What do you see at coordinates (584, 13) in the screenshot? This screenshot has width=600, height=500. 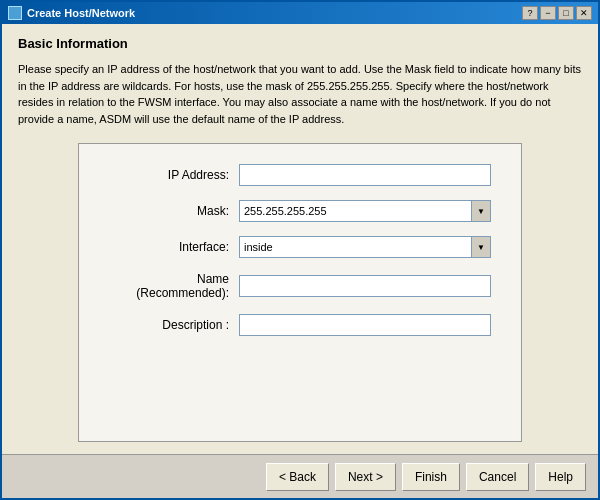 I see `close-button: ✕` at bounding box center [584, 13].